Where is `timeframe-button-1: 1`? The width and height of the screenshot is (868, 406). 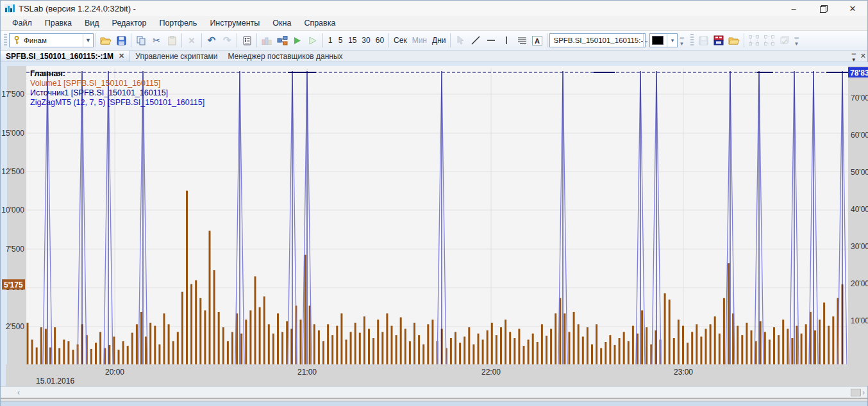 timeframe-button-1: 1 is located at coordinates (330, 40).